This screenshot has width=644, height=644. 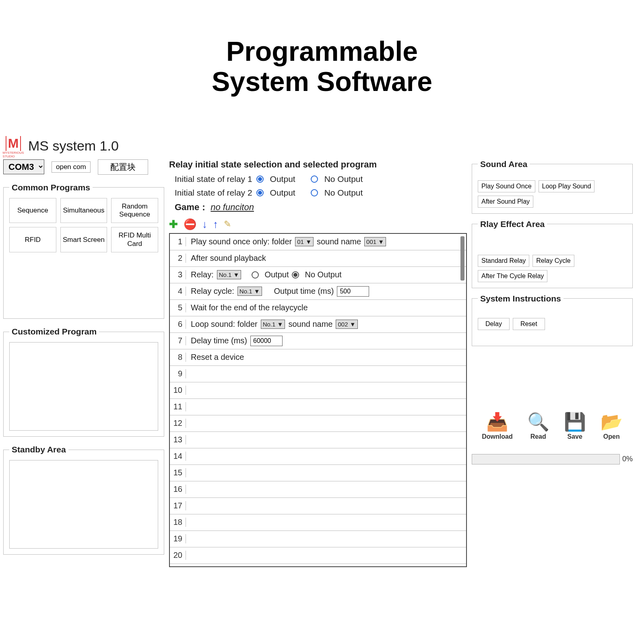 I want to click on table-row: 18, so click(x=318, y=522).